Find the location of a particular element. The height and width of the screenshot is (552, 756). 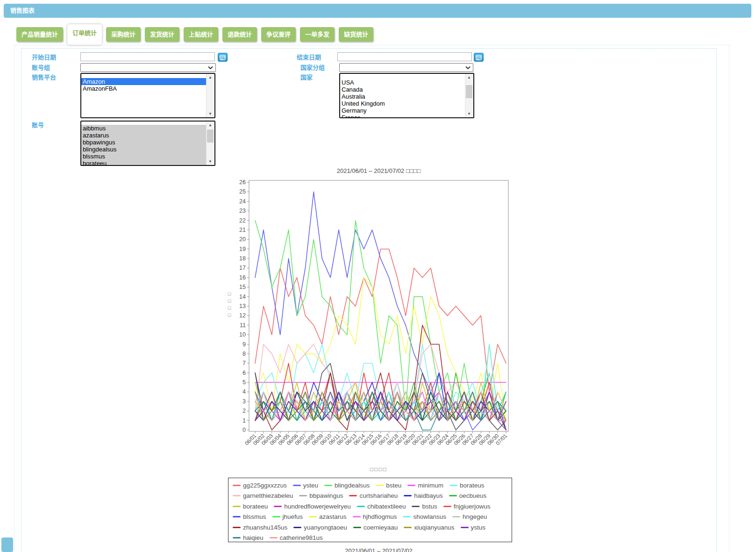

end-date-input is located at coordinates (405, 57).